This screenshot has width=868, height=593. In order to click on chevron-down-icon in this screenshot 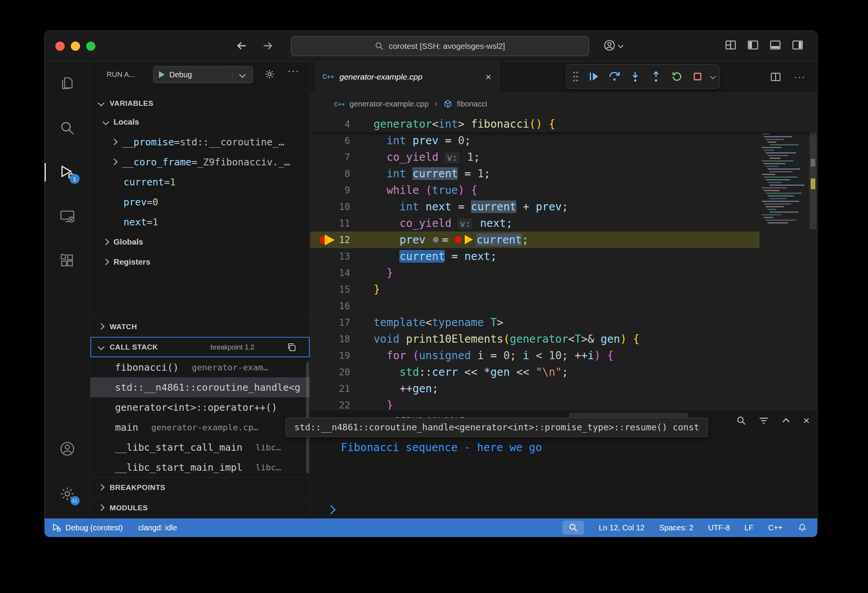, I will do `click(242, 75)`.